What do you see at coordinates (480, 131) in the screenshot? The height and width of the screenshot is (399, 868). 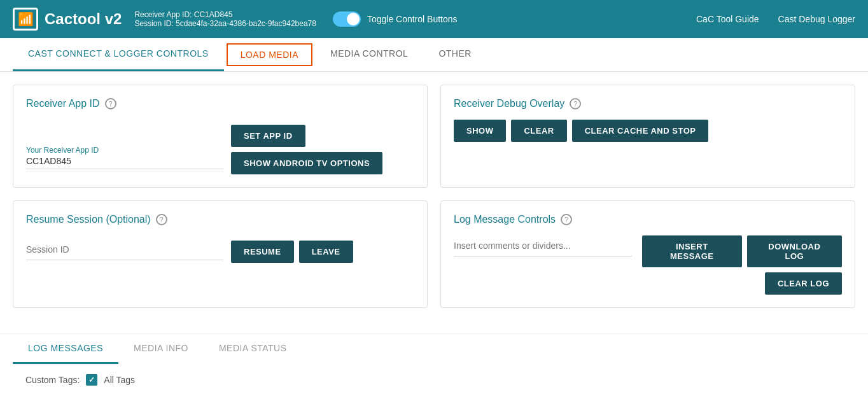 I see `show-button: SHOW` at bounding box center [480, 131].